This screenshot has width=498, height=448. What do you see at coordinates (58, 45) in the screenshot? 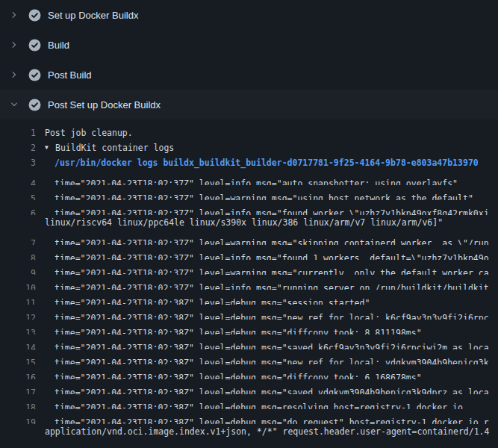
I see `step-label: Build` at bounding box center [58, 45].